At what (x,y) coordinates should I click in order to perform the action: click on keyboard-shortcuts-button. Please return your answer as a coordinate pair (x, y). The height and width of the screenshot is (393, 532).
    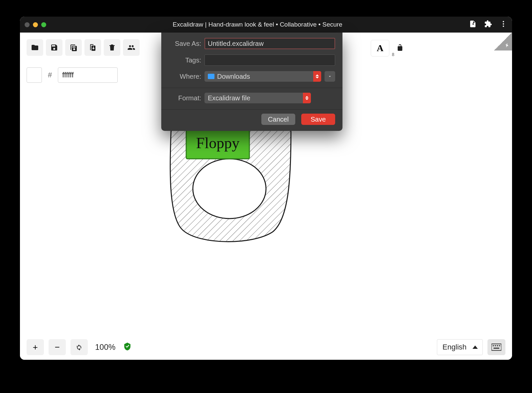
    Looking at the image, I should click on (496, 347).